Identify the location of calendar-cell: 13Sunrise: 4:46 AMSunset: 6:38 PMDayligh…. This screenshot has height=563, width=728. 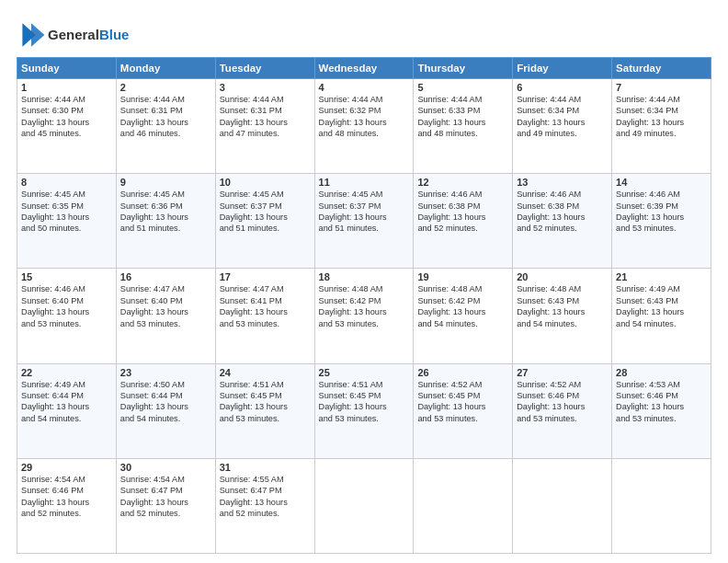
(563, 221).